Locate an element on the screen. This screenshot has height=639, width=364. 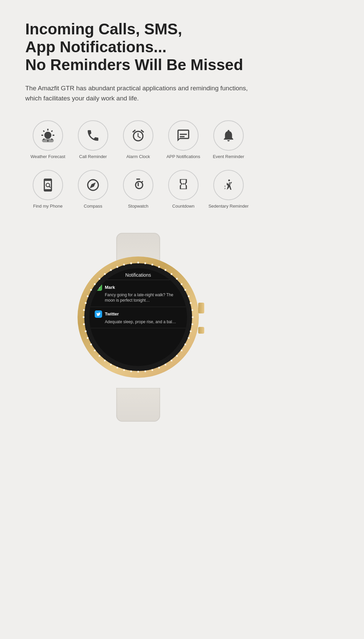
app-notifications-circle is located at coordinates (183, 135).